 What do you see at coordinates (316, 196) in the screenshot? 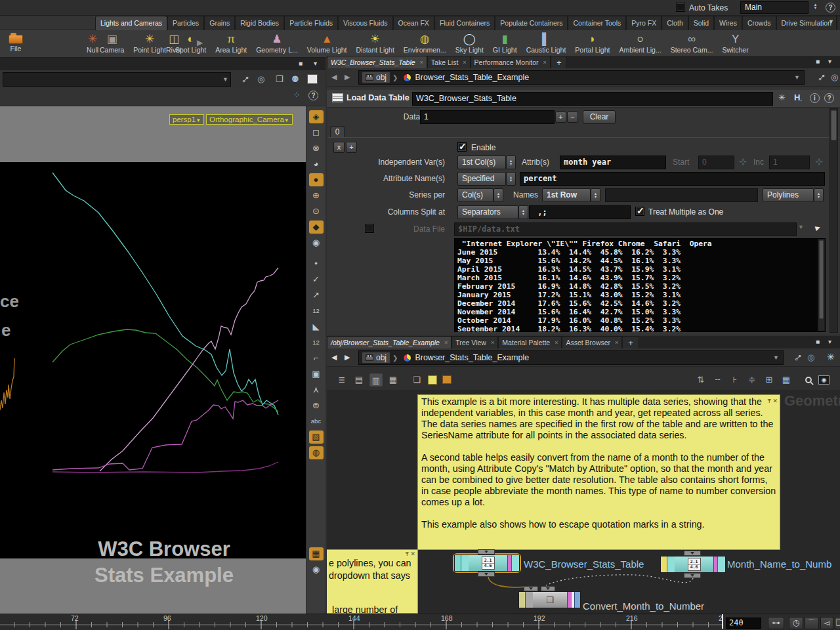
I see `add-light-icon: ⊕` at bounding box center [316, 196].